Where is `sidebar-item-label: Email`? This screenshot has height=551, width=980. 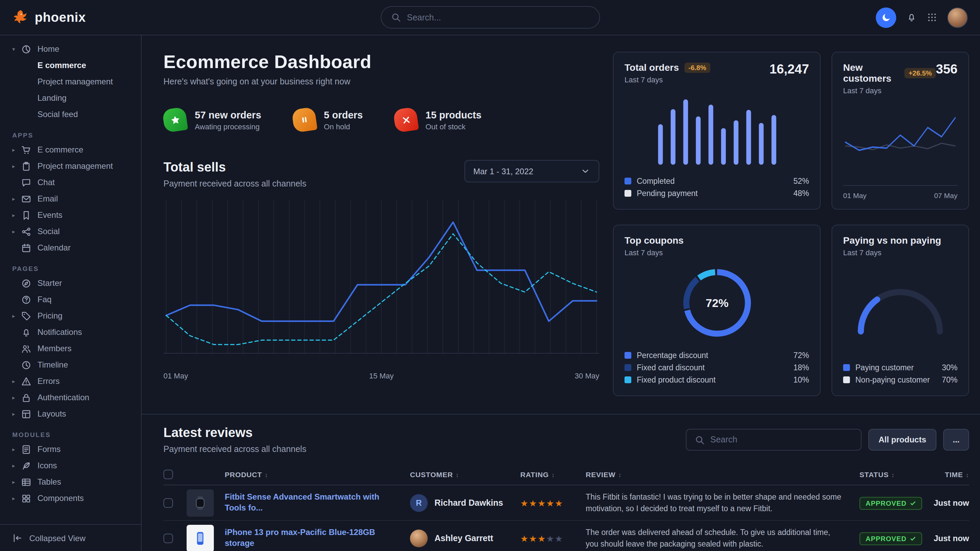 sidebar-item-label: Email is located at coordinates (48, 198).